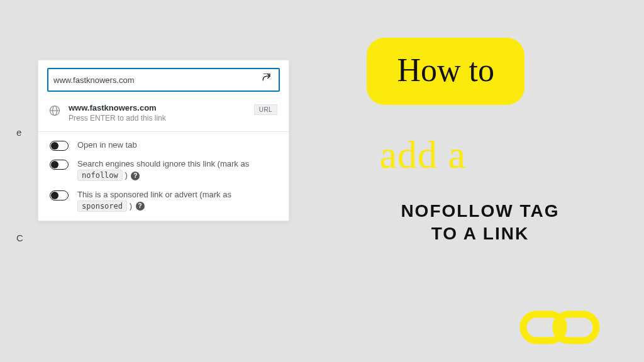  What do you see at coordinates (157, 118) in the screenshot?
I see `link-suggestion-hint: Press ENTER to add this link` at bounding box center [157, 118].